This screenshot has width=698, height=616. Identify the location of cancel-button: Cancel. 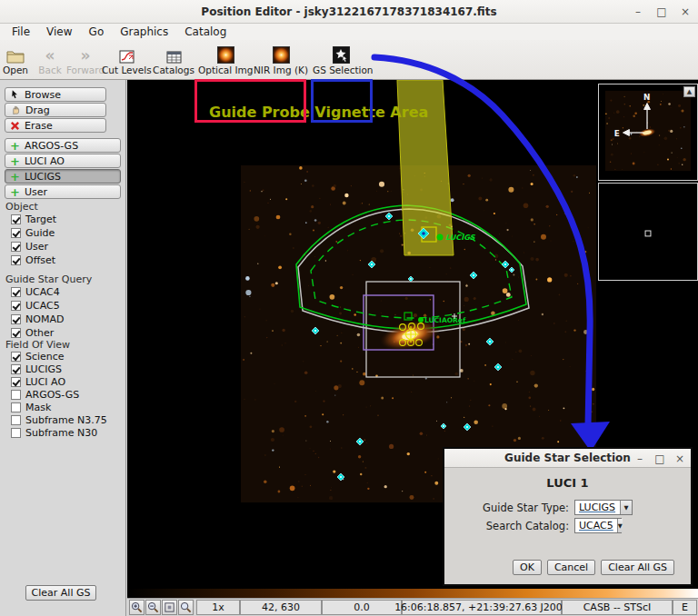
(571, 567).